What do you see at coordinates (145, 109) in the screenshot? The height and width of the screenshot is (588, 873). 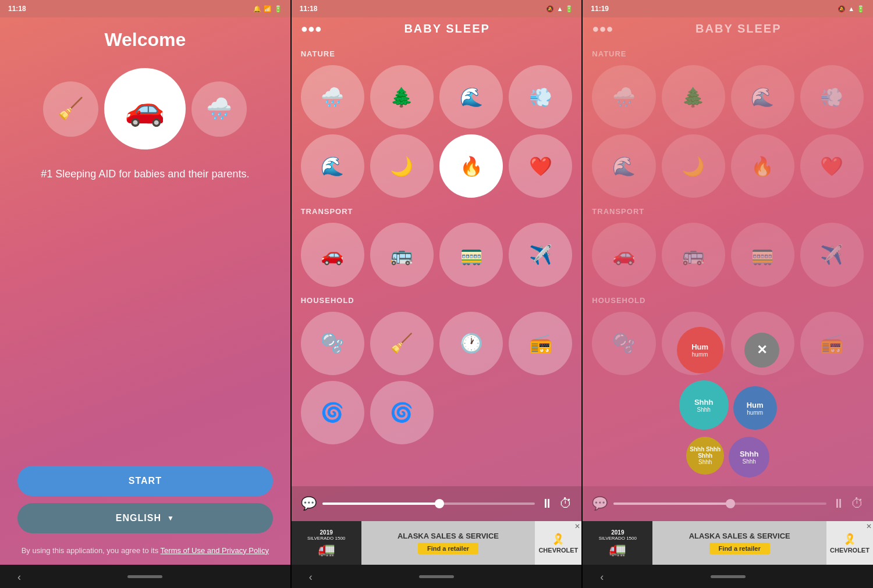 I see `welcome-icons-row: 🧹 🚗 🌧️` at bounding box center [145, 109].